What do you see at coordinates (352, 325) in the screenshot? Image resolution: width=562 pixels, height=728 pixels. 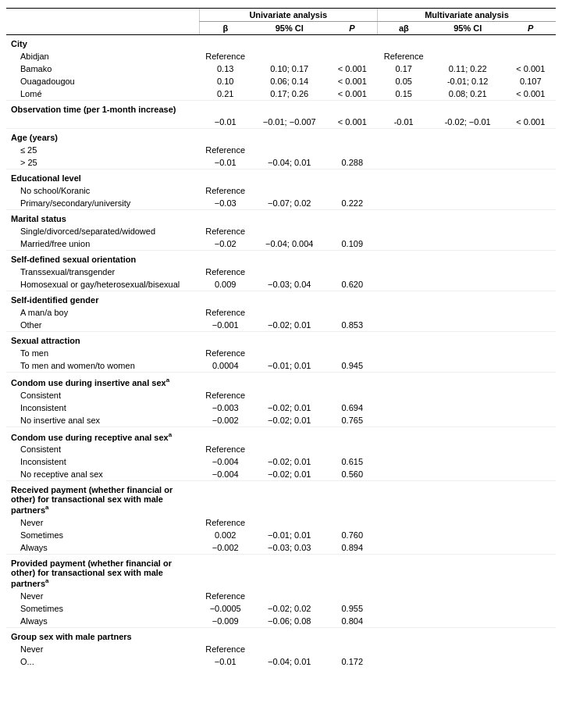 I see `row-value: 0.853` at bounding box center [352, 325].